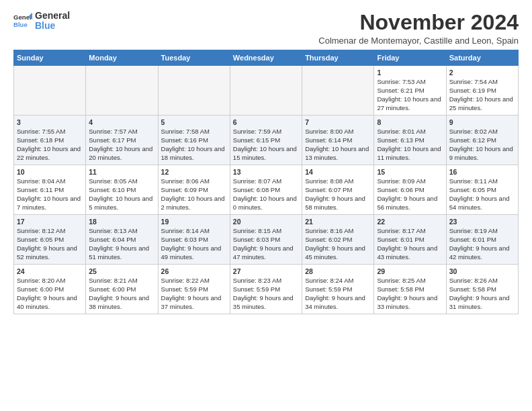 The image size is (532, 411). I want to click on day-info: Sunrise: 7:54 AM, so click(482, 82).